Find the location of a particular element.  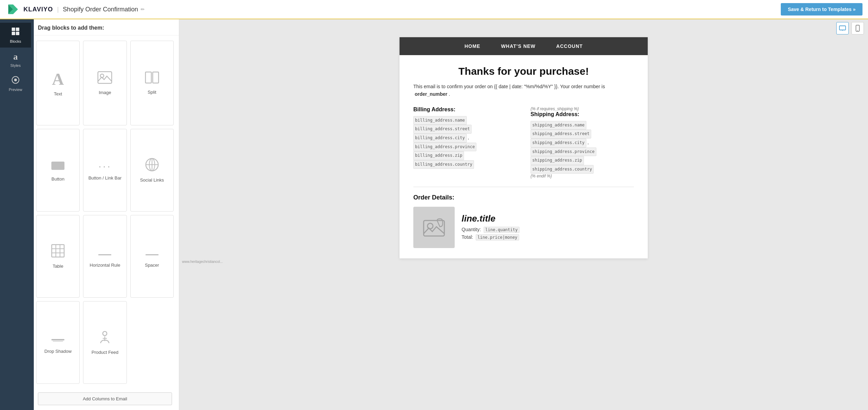

add-columns-button: Add Columns to Email is located at coordinates (105, 399).